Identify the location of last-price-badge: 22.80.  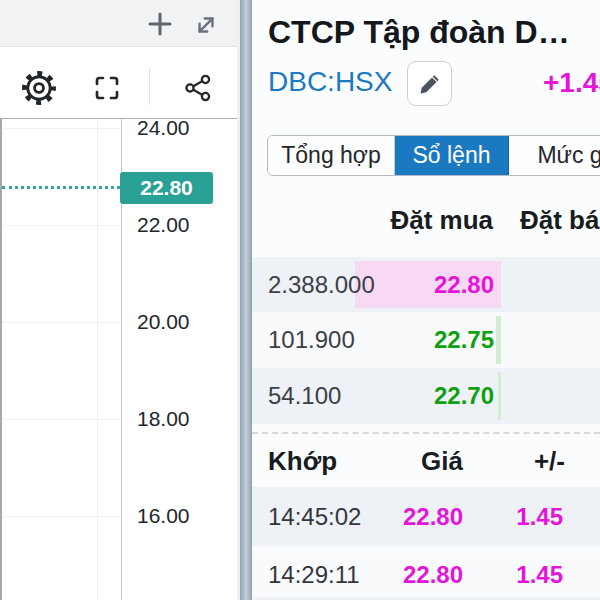
(166, 188).